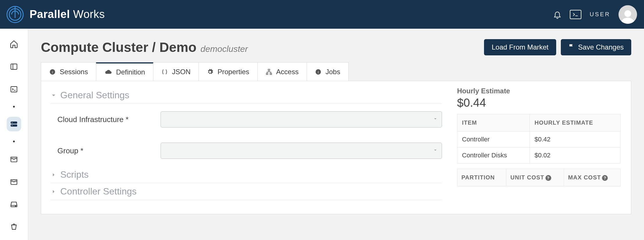  Describe the element at coordinates (596, 47) in the screenshot. I see `save-changes-button: Save Changes` at that location.